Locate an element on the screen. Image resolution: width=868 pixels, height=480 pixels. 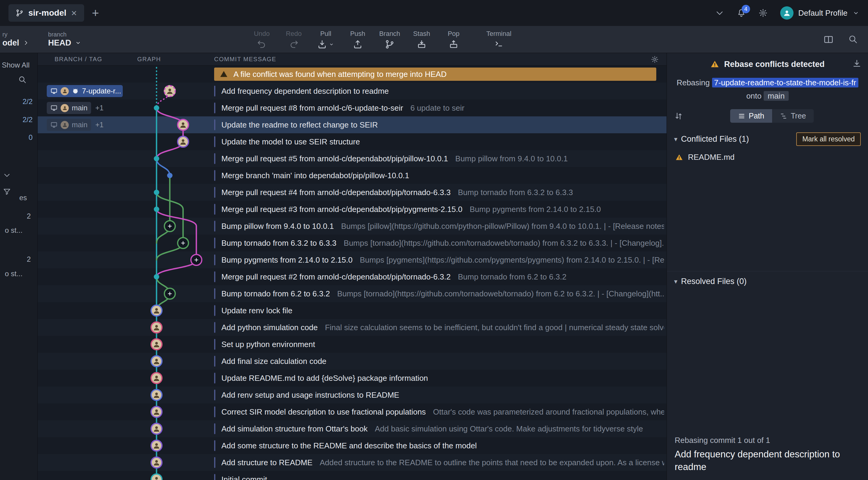
commit-row: Bump tornado from 6.2 to 6.3.2Bumps [tor… is located at coordinates (352, 294).